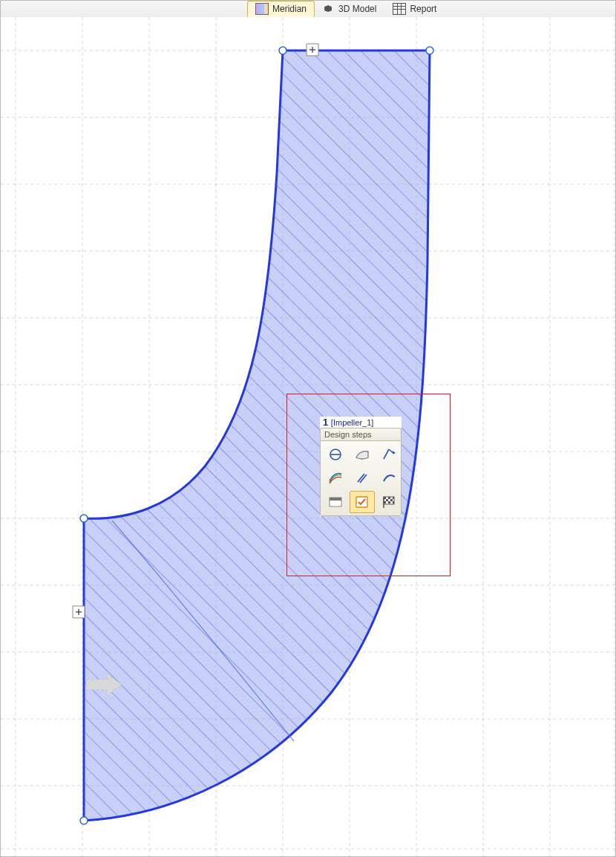  I want to click on step-mean-lines, so click(335, 478).